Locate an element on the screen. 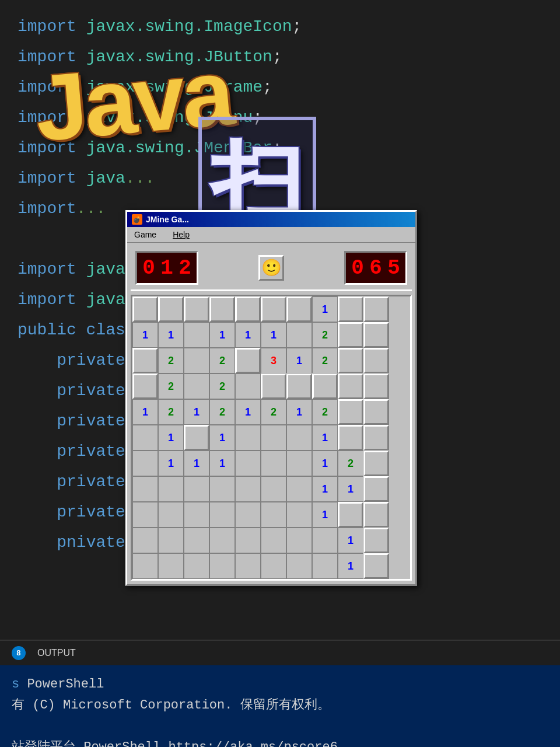 Image resolution: width=560 pixels, height=747 pixels. cell-1-0: 1 is located at coordinates (145, 335).